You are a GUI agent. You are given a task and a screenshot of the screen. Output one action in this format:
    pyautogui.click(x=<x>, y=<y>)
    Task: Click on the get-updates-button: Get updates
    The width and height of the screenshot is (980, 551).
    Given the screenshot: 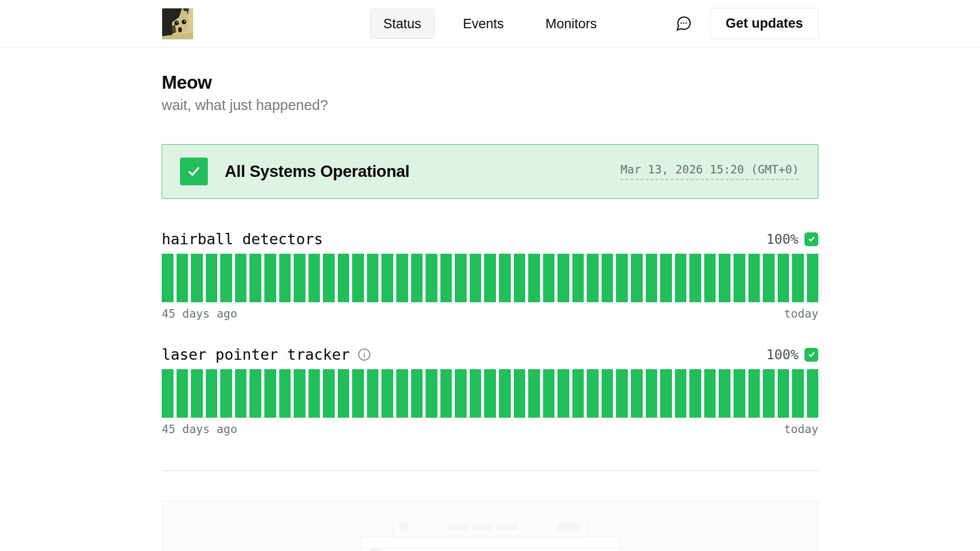 What is the action you would take?
    pyautogui.click(x=764, y=24)
    